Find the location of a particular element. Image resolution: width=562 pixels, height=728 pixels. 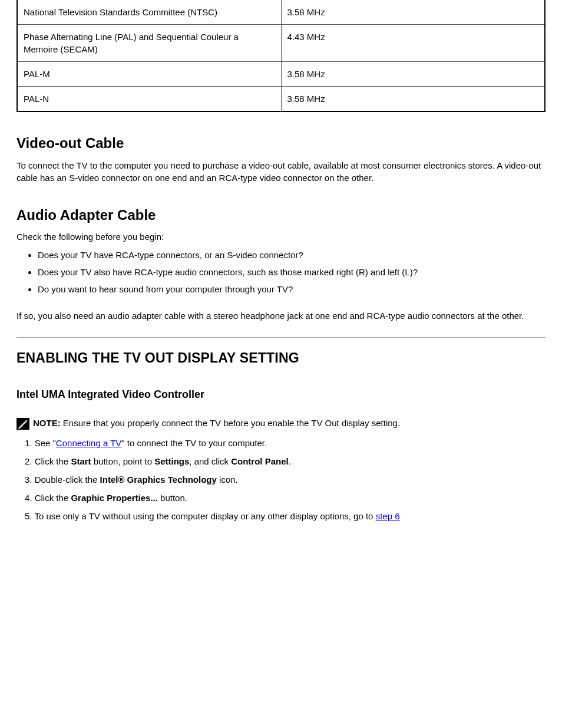

step-2: 2. Click the Start button, point to Sett… is located at coordinates (285, 461).